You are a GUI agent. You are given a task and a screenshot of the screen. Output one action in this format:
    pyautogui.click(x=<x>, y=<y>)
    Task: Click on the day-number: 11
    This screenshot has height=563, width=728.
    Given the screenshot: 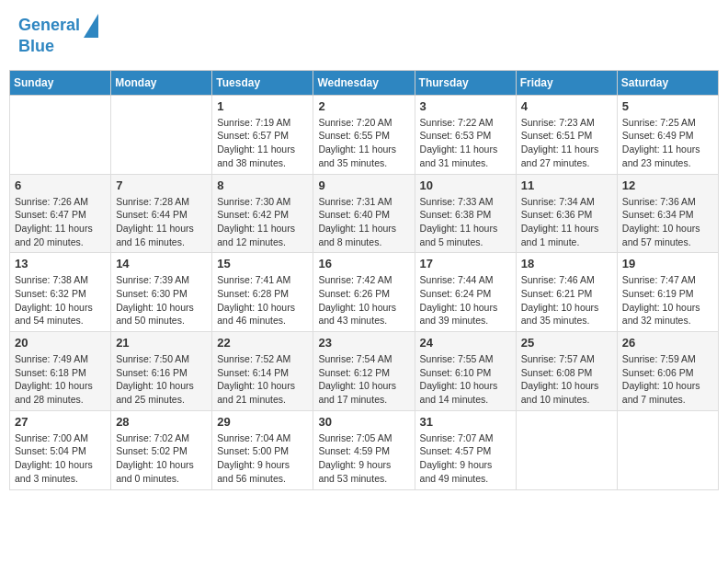 What is the action you would take?
    pyautogui.click(x=566, y=186)
    